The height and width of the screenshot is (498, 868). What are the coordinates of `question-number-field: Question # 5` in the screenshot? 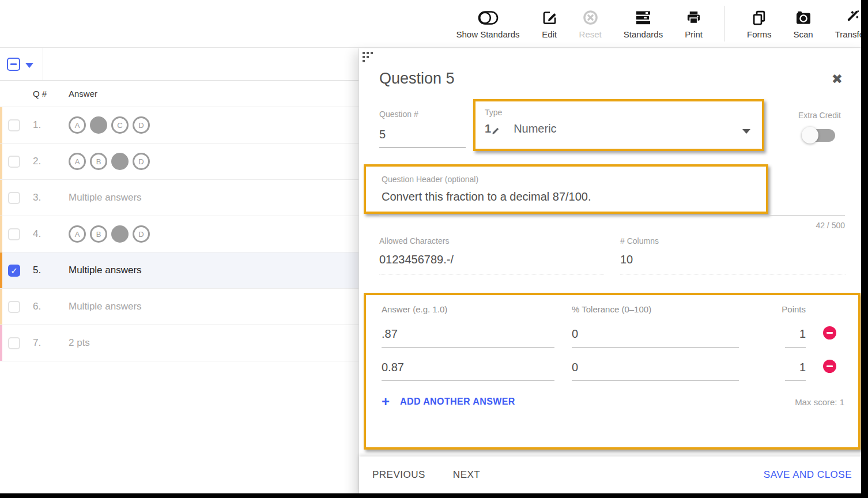 It's located at (422, 129).